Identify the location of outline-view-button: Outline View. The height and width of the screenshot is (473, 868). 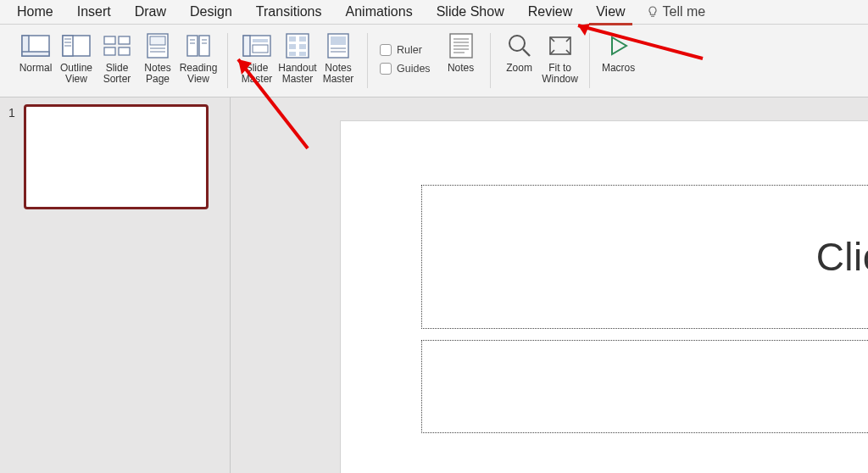
(76, 58).